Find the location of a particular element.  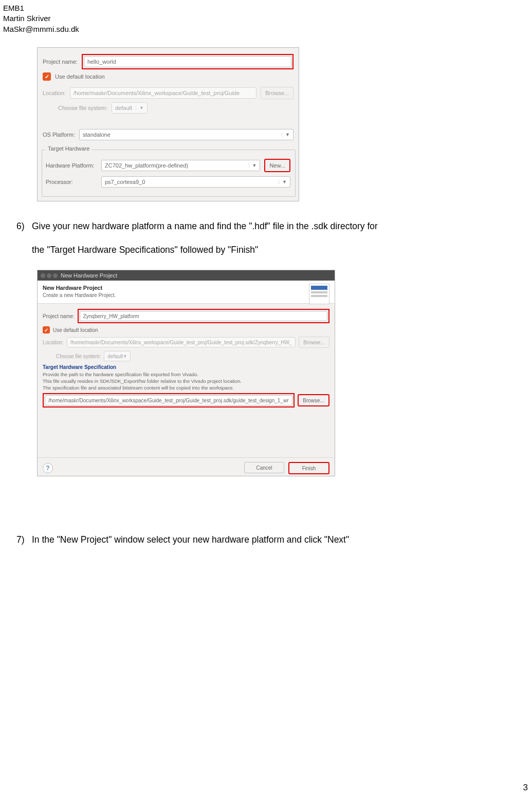

os-platform-label: OS Platform: is located at coordinates (59, 135).